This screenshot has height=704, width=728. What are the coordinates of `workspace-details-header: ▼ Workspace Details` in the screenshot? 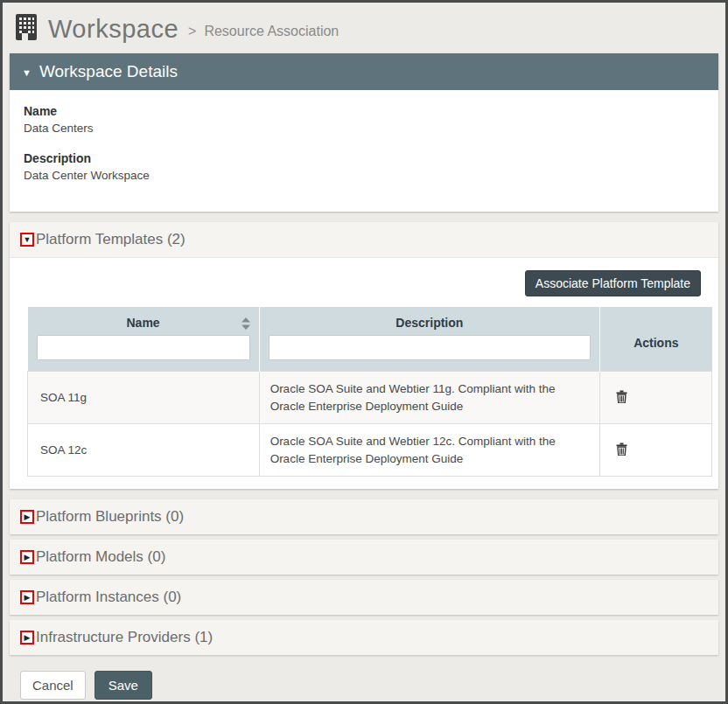 It's located at (364, 72).